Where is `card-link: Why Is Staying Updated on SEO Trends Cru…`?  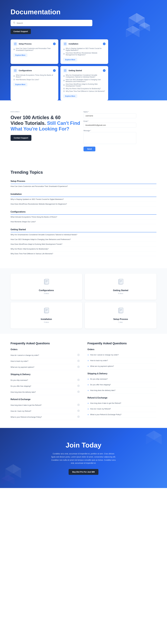
card-link: Why Is Staying Updated on SEO Trends Cru… is located at coordinates (84, 50).